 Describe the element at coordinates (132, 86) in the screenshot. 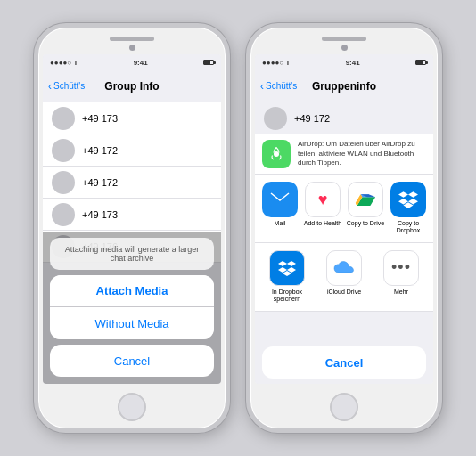

I see `nav-bar-left: ‹ Schütt's Group Info` at that location.